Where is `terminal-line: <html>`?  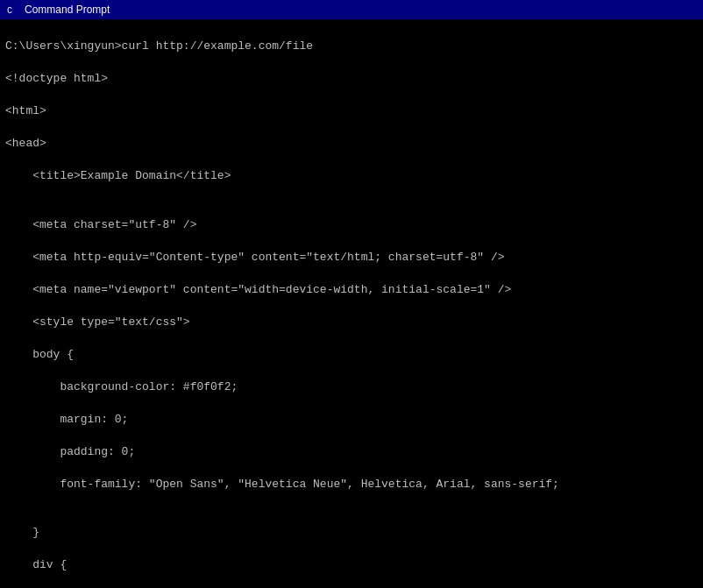
terminal-line: <html> is located at coordinates (352, 112).